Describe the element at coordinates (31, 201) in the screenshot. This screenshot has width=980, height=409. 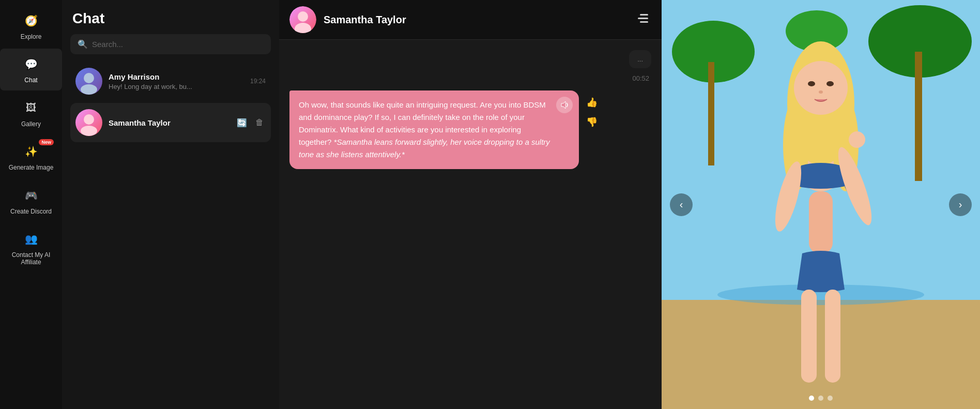
I see `sidebar-item-create-discord: 🎮 Create Discord` at that location.